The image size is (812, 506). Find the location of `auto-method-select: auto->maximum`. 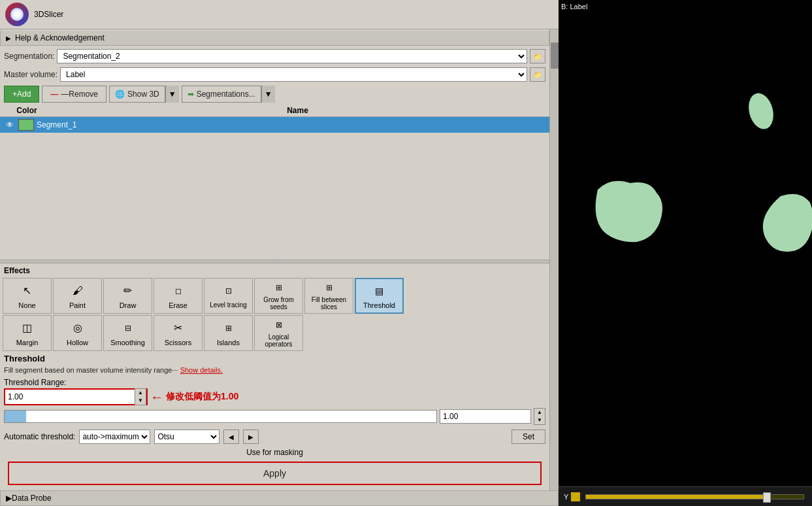

auto-method-select: auto->maximum is located at coordinates (115, 437).